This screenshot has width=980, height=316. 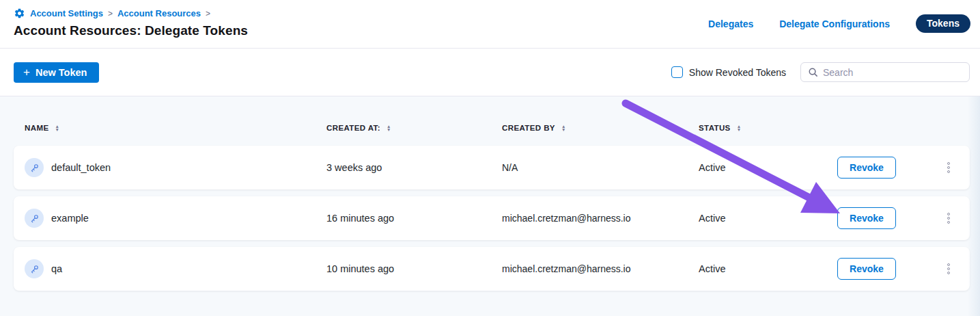 I want to click on table-header-row: NAME ▲▼ CREATED AT: ▲▼ CREATED BY ▲▼ STA…, so click(x=492, y=128).